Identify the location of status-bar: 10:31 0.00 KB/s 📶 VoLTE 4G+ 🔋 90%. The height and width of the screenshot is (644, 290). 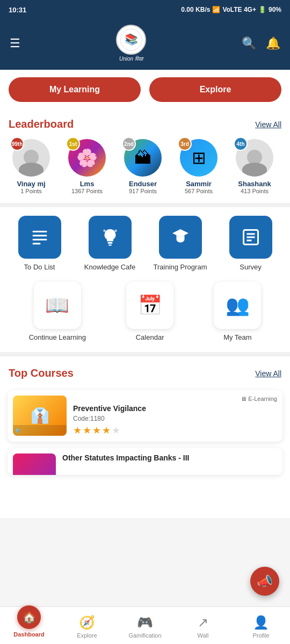
(145, 10).